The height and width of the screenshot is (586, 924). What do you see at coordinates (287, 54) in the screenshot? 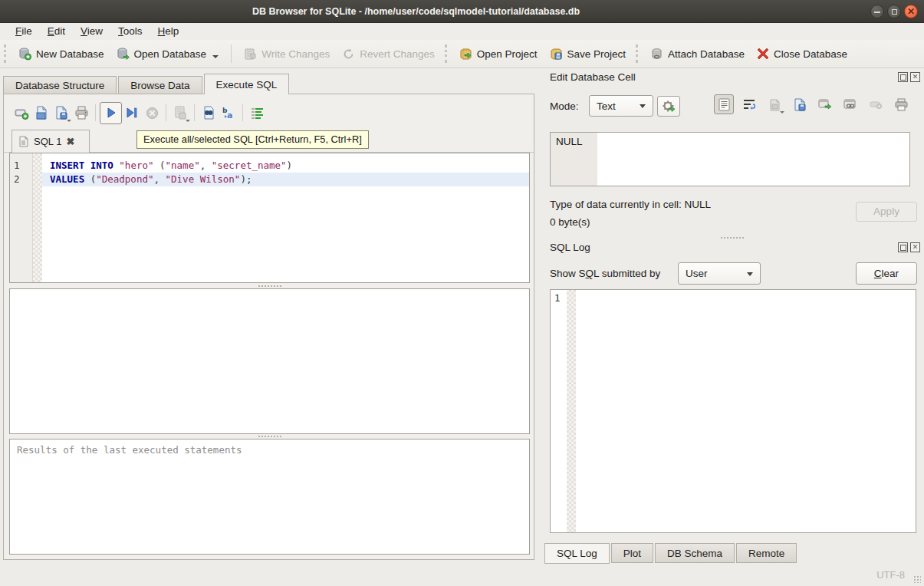
I see `write-changes-button: Write Changes` at bounding box center [287, 54].